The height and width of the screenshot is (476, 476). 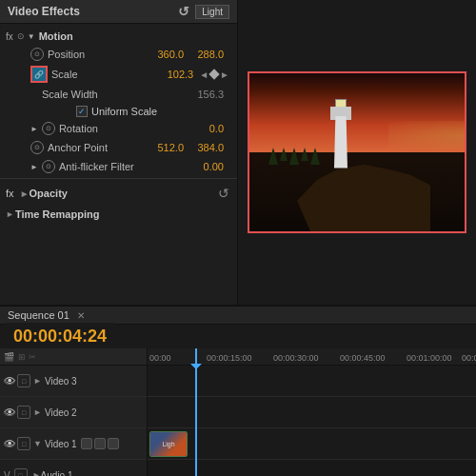 What do you see at coordinates (341, 143) in the screenshot?
I see `lighthouse-body` at bounding box center [341, 143].